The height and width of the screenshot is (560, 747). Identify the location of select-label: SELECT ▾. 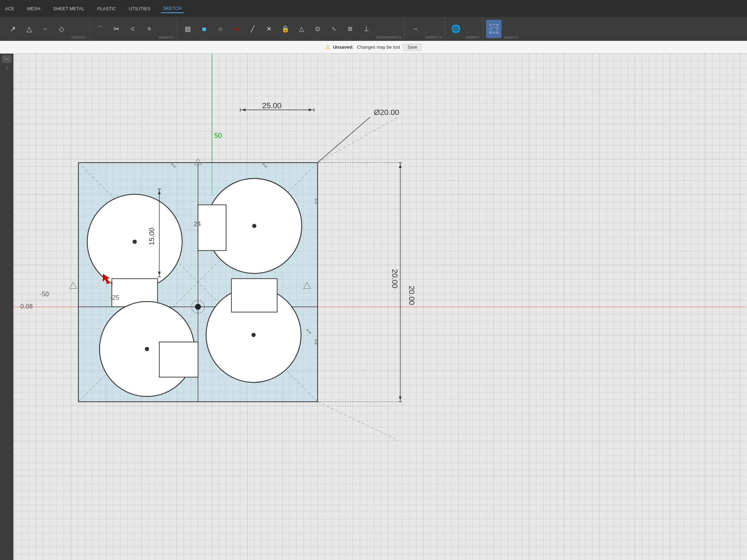
(511, 29).